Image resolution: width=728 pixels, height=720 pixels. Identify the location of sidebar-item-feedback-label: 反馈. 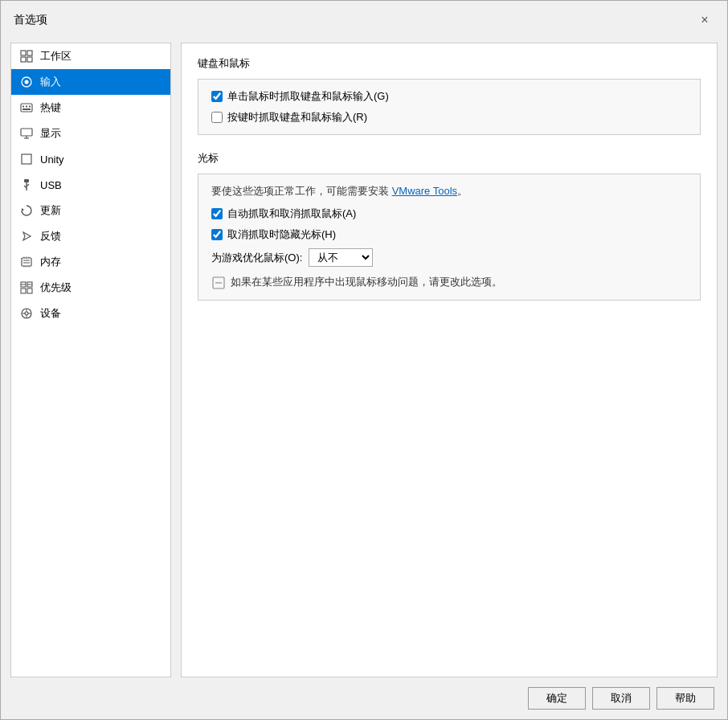
(51, 236).